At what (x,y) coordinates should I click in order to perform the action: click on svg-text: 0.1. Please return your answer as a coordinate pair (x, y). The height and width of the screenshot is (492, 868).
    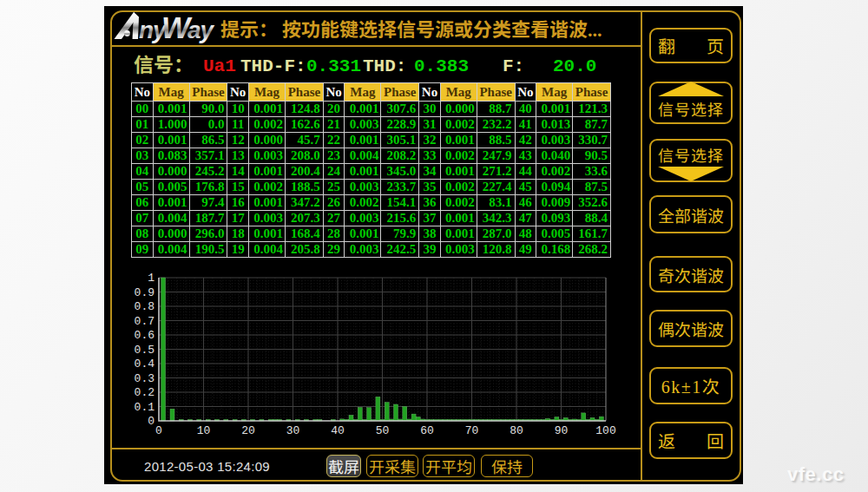
    Looking at the image, I should click on (145, 408).